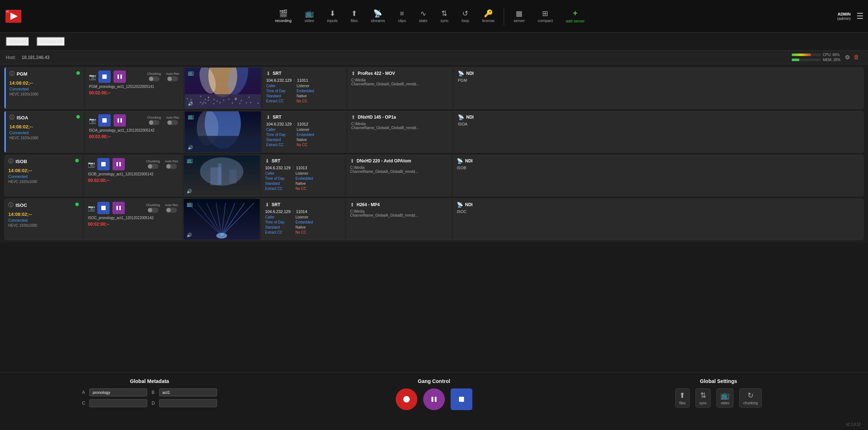 The image size is (868, 430). What do you see at coordinates (118, 392) in the screenshot?
I see `meta-input-a` at bounding box center [118, 392].